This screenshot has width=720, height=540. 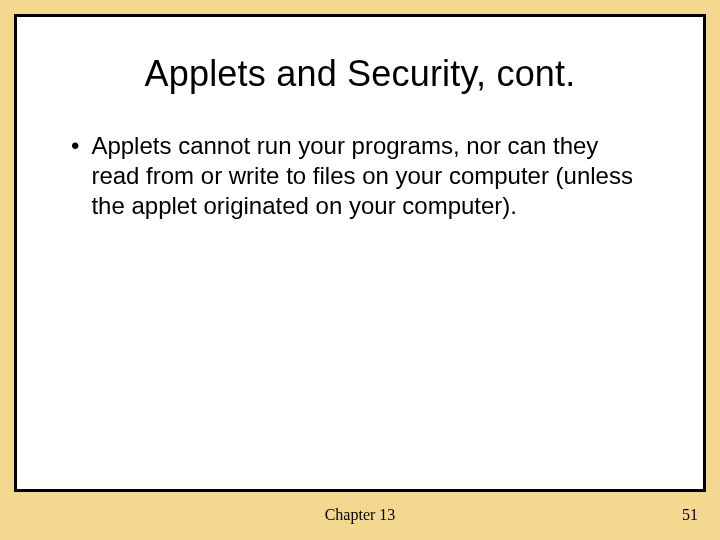 I want to click on bullet-text: Applets cannot run your programs, nor ca…, so click(x=371, y=176).